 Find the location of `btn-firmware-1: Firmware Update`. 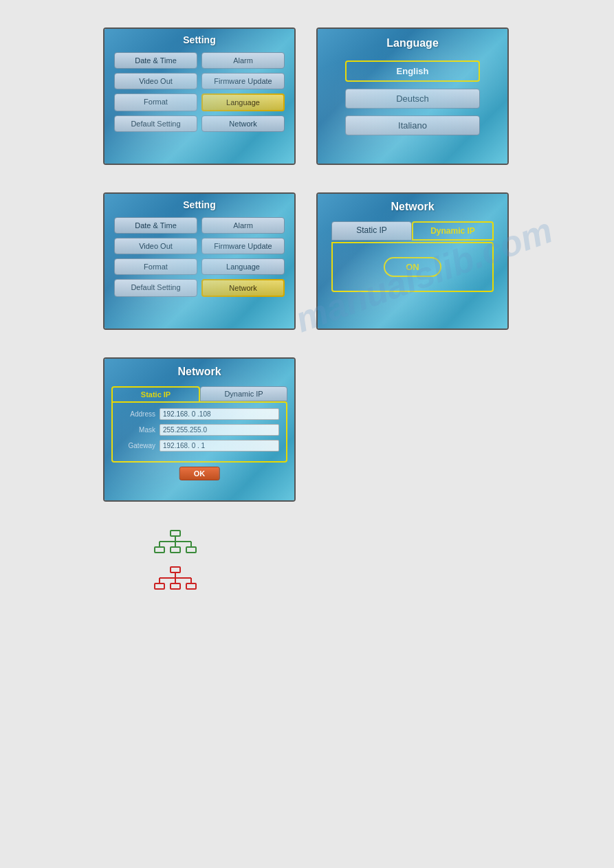

btn-firmware-1: Firmware Update is located at coordinates (243, 81).